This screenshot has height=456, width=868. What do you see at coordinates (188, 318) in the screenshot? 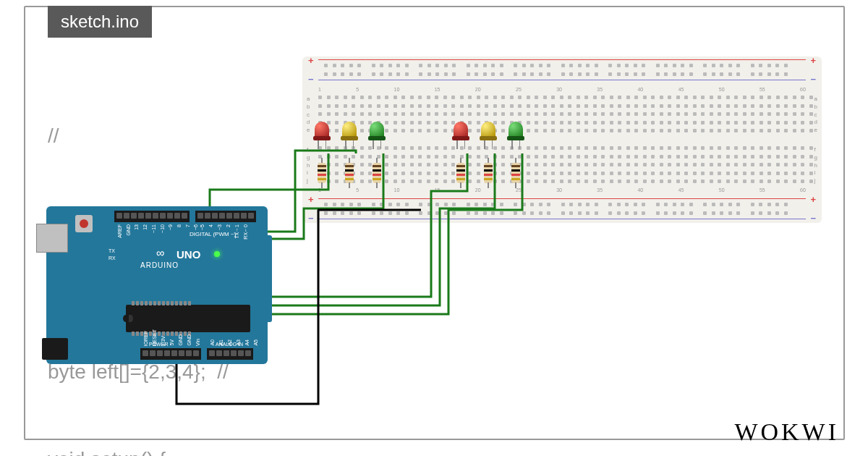
I see `atmega-chip` at bounding box center [188, 318].